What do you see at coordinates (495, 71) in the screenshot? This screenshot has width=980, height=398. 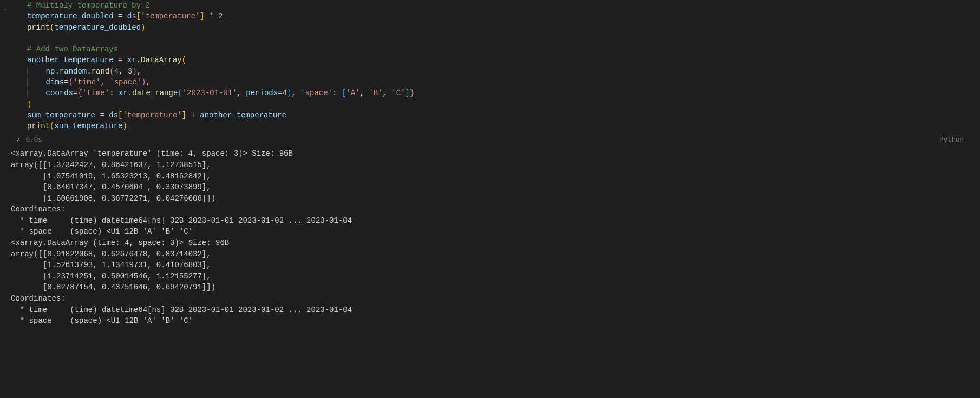 I see `code-line: np.random.rand(2, 2),` at bounding box center [495, 71].